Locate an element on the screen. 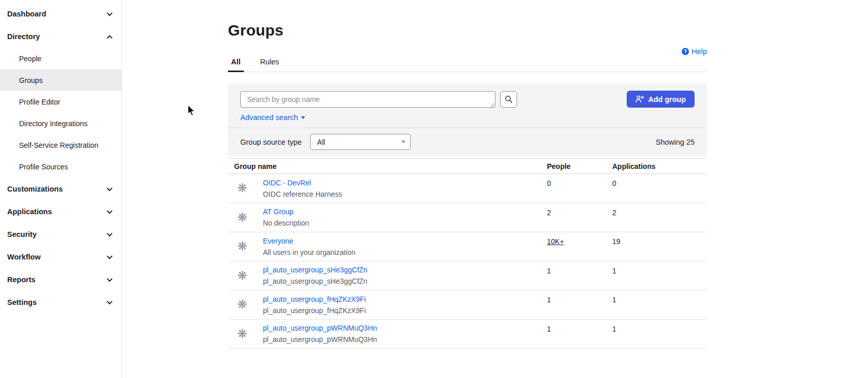 The width and height of the screenshot is (868, 378). sidebar-item-dashboard: Dashboard is located at coordinates (61, 14).